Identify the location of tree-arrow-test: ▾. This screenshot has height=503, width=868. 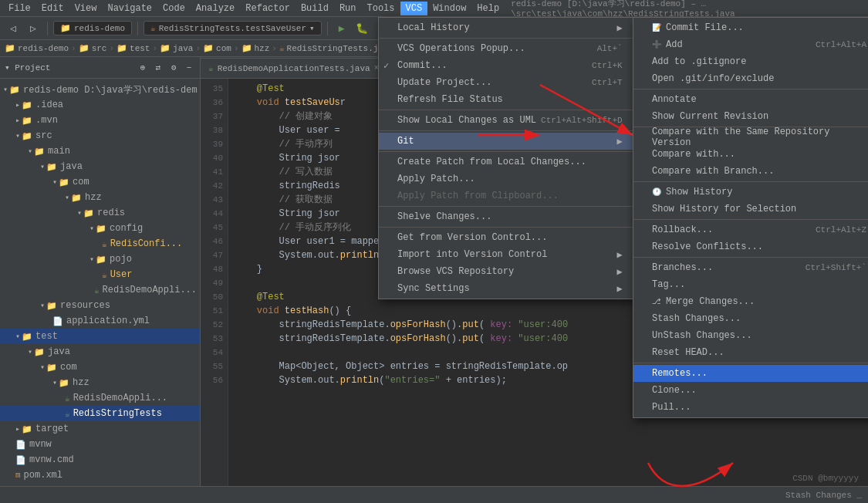
(18, 336).